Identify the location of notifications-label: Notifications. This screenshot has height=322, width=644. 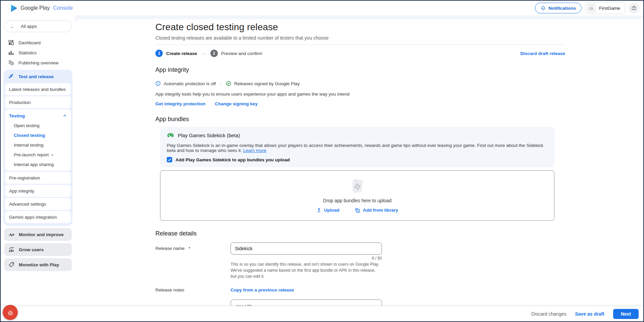
(562, 8).